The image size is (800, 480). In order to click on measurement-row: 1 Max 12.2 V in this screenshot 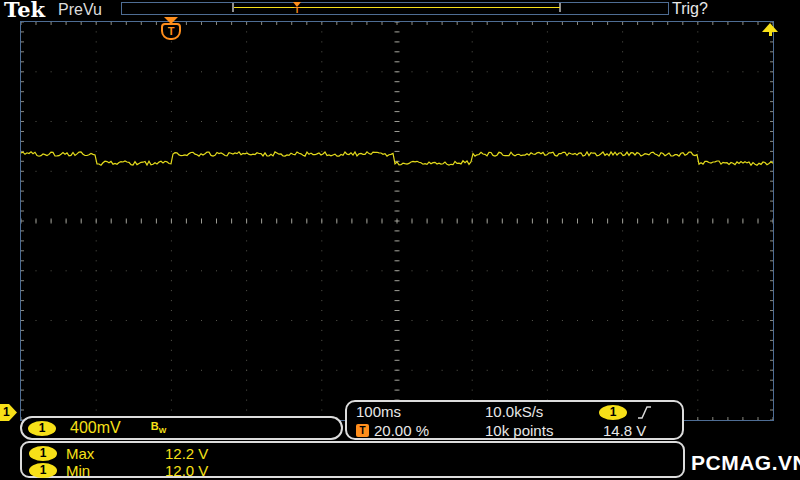, I will do `click(352, 454)`.